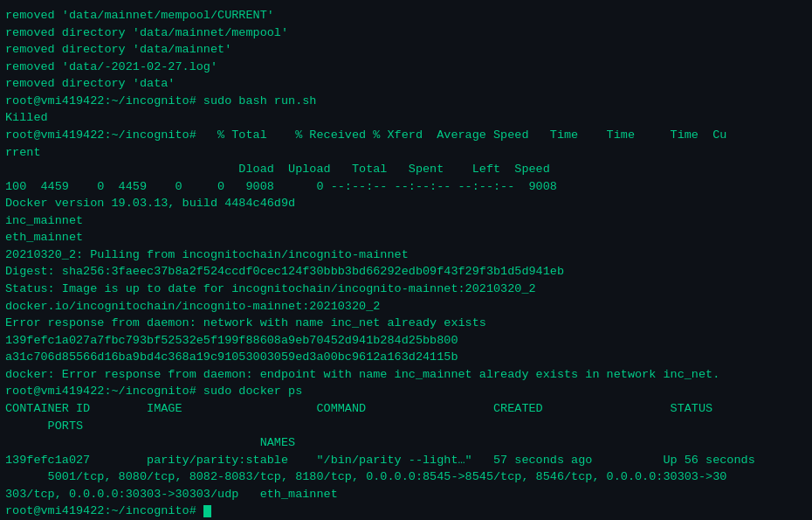 This screenshot has height=520, width=812. I want to click on terminal-line: removed directory 'data/mainnet/mempool', so click(406, 33).